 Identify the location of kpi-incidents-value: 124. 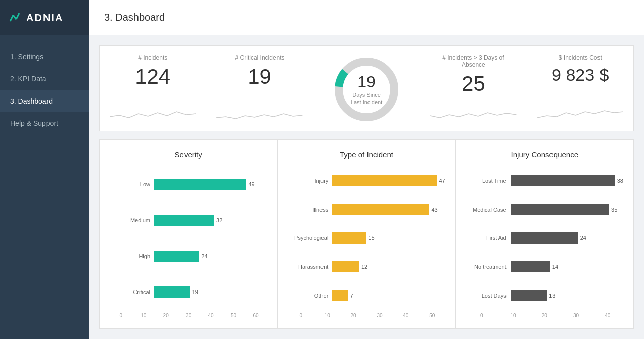
(153, 77).